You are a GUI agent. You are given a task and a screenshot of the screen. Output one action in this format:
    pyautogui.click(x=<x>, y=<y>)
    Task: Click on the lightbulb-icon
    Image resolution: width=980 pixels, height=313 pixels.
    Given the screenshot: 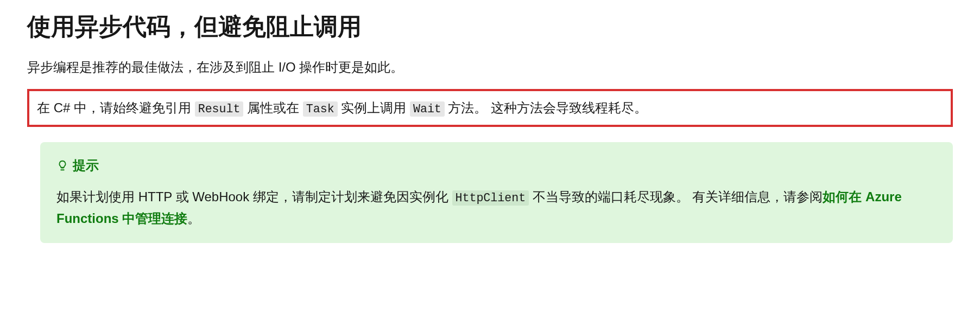 What is the action you would take?
    pyautogui.click(x=62, y=165)
    